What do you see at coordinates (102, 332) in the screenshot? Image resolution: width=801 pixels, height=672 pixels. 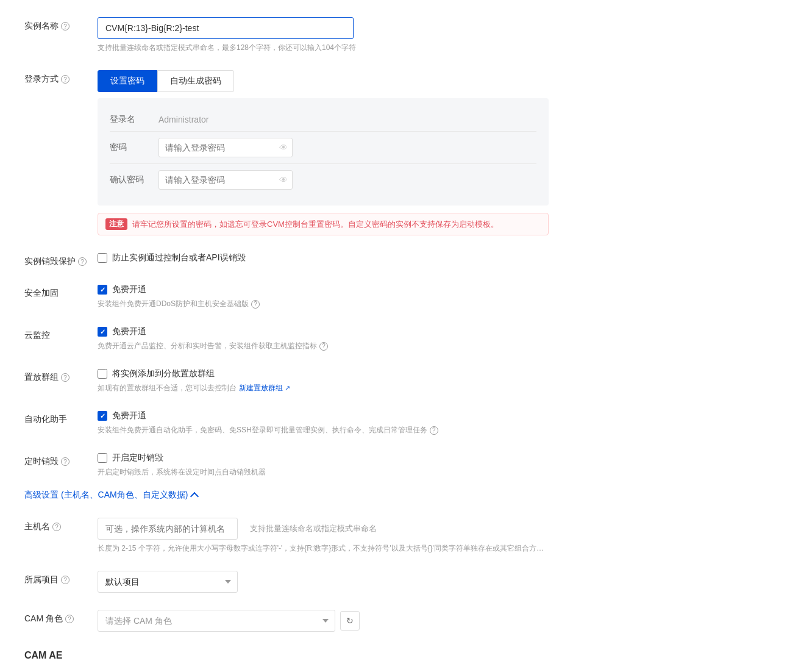 I see `cloud-monitor-checkbox` at bounding box center [102, 332].